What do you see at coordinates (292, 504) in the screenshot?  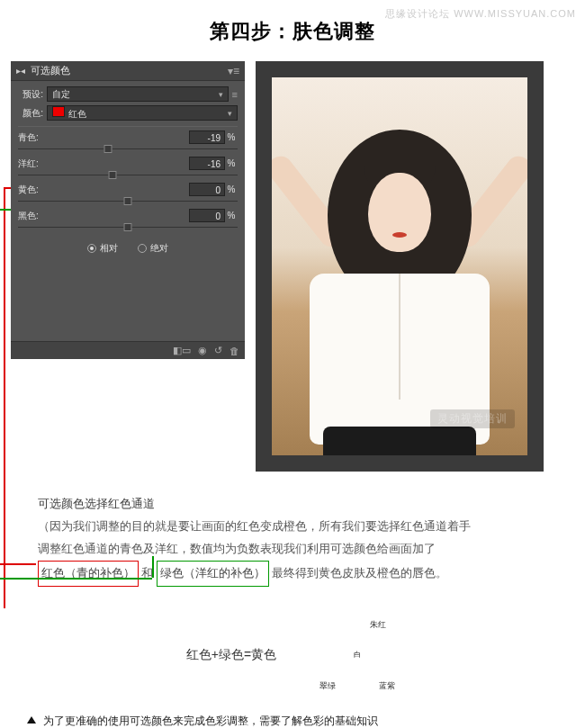 I see `desc-line-1: 可选颜色选择红色通道` at bounding box center [292, 504].